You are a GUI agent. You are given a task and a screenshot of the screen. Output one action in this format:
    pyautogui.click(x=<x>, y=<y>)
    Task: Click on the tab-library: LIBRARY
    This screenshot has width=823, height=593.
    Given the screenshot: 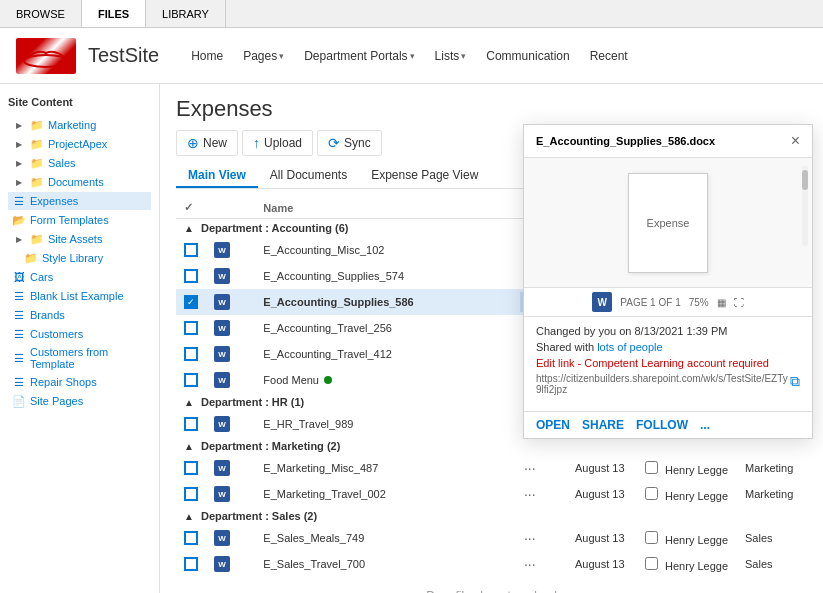 What is the action you would take?
    pyautogui.click(x=186, y=14)
    